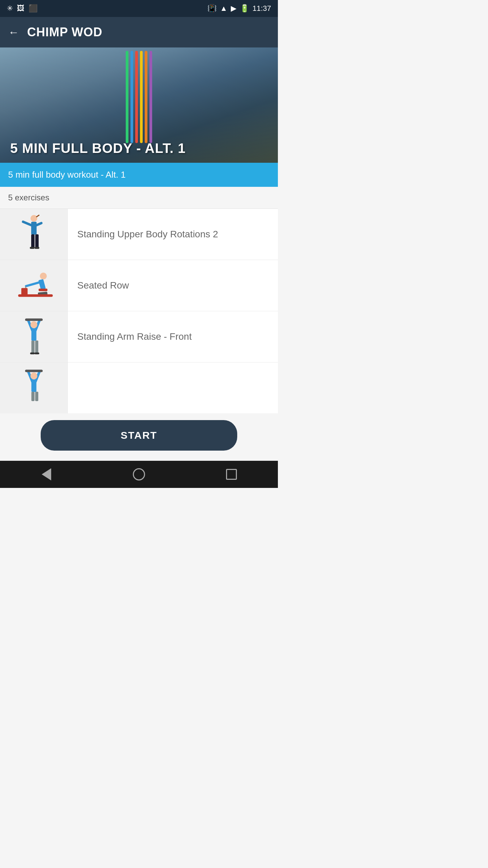 The image size is (488, 868). I want to click on list-item, so click(139, 388).